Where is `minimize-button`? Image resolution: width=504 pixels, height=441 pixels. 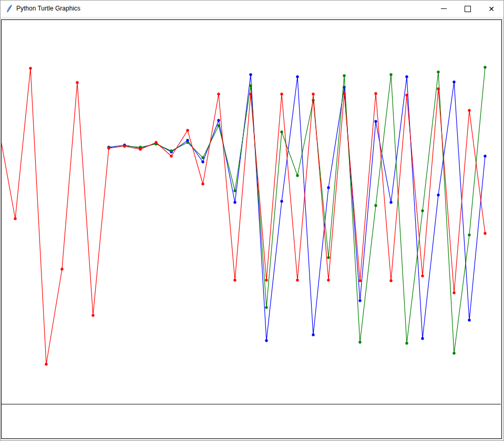
minimize-button is located at coordinates (444, 8).